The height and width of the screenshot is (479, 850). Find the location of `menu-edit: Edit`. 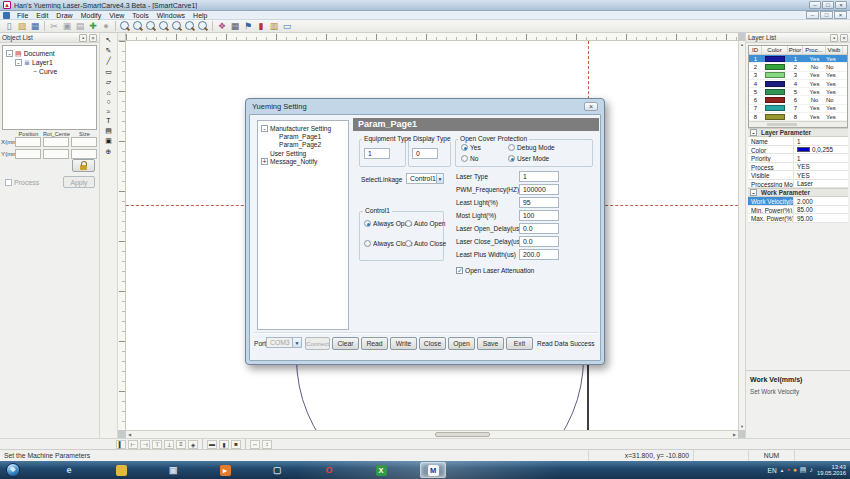

menu-edit: Edit is located at coordinates (42, 16).